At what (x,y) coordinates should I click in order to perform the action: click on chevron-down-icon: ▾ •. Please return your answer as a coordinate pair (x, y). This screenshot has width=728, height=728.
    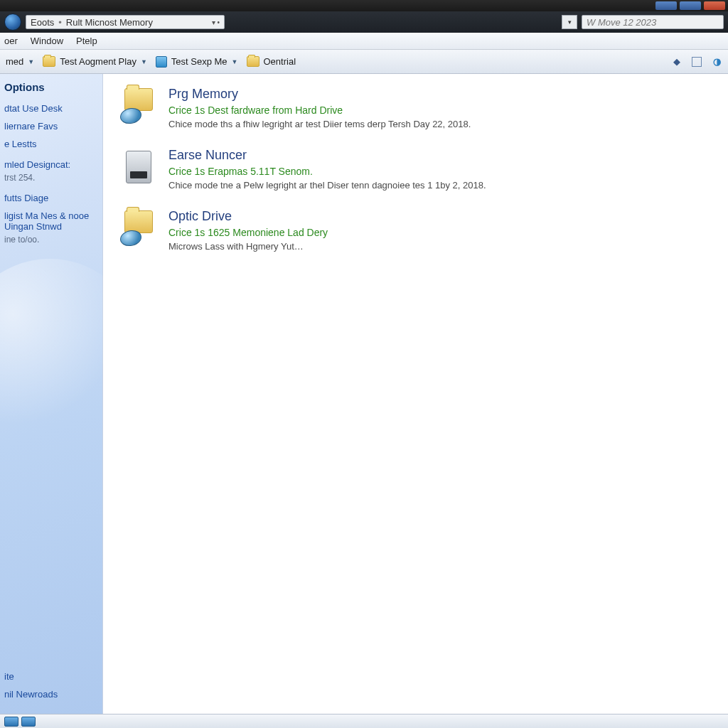
    Looking at the image, I should click on (216, 23).